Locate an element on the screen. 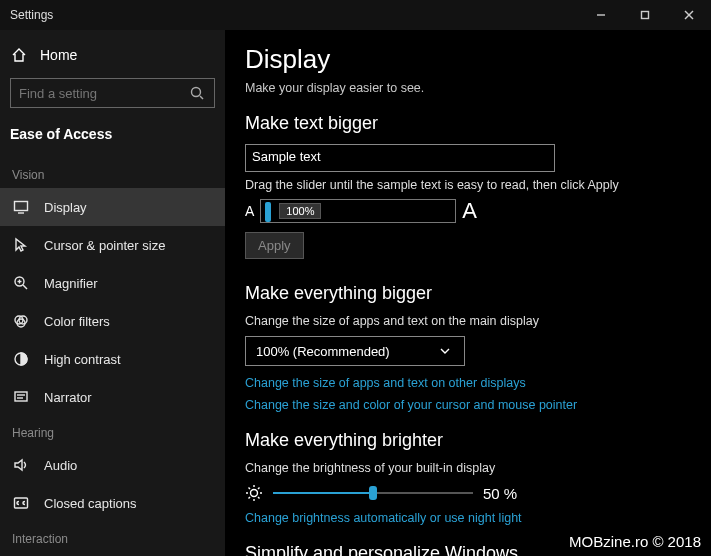 Image resolution: width=711 pixels, height=556 pixels. magnifier-icon is located at coordinates (21, 283).